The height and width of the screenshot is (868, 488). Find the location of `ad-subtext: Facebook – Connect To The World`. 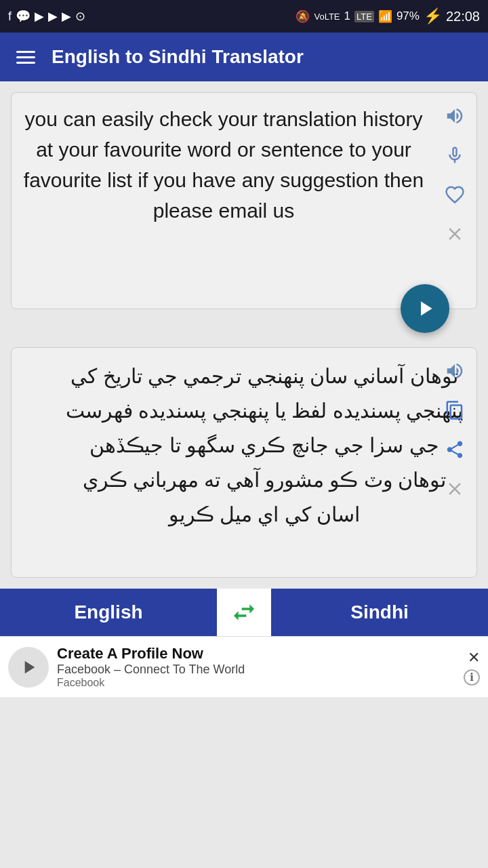

ad-subtext: Facebook – Connect To The World is located at coordinates (256, 670).